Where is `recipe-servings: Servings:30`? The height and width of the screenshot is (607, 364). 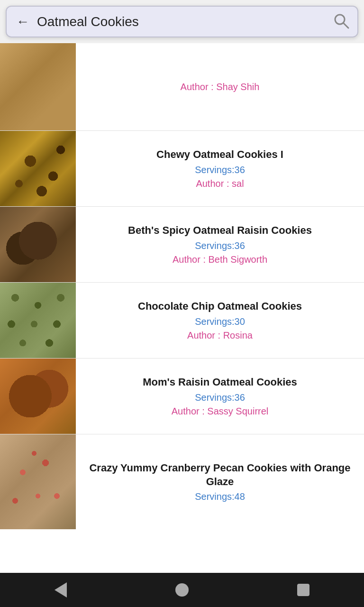
recipe-servings: Servings:30 is located at coordinates (220, 322).